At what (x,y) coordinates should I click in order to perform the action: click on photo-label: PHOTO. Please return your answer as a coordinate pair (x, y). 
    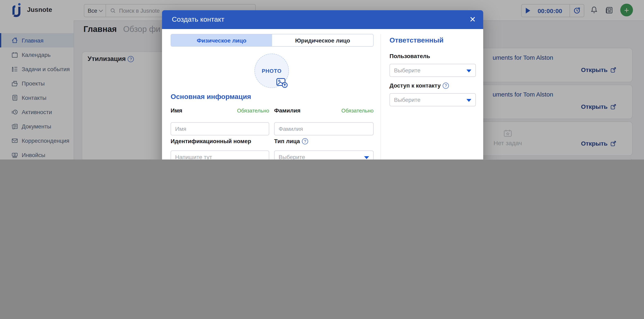
    Looking at the image, I should click on (272, 71).